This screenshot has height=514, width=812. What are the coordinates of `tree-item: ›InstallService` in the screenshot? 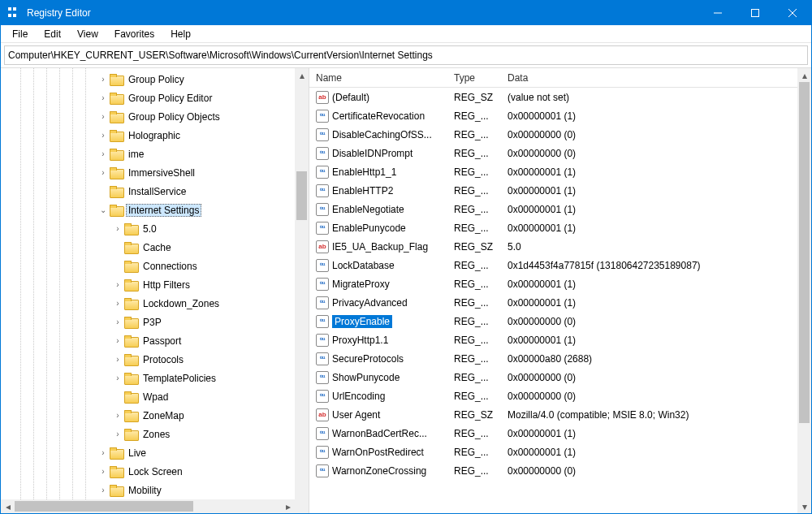 It's located at (148, 192).